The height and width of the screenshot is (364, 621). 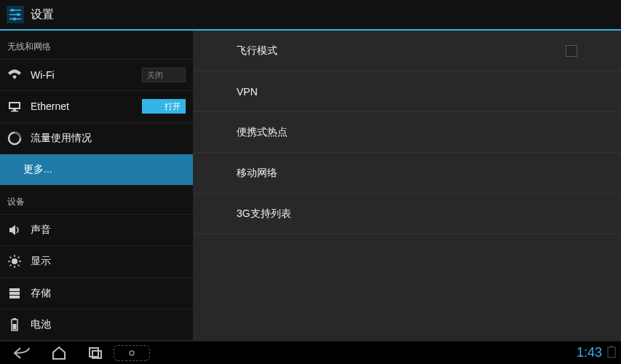 I want to click on page-title: 设置, so click(x=42, y=15).